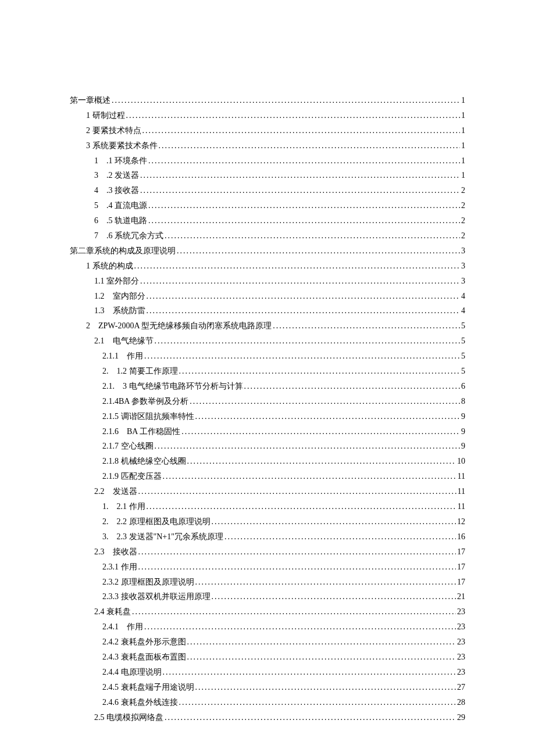 This screenshot has width=535, height=756. What do you see at coordinates (268, 175) in the screenshot?
I see `toc-entry: 3 .2 发送器1` at bounding box center [268, 175].